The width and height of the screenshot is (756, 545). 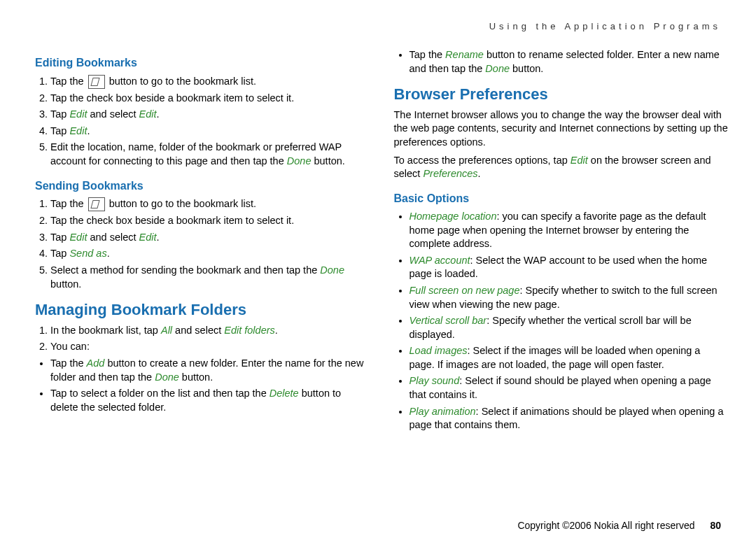 What do you see at coordinates (210, 277) in the screenshot?
I see `list-item: Select a method for sending the bookmark…` at bounding box center [210, 277].